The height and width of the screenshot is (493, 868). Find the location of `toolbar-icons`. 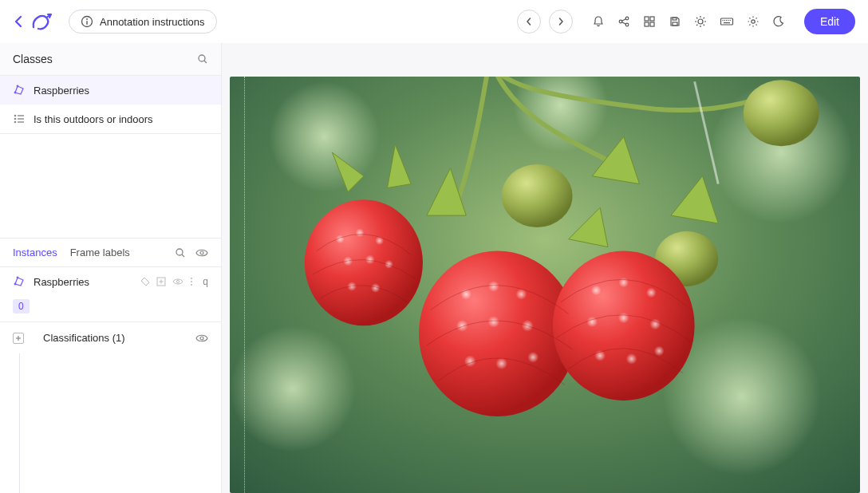

toolbar-icons is located at coordinates (688, 22).